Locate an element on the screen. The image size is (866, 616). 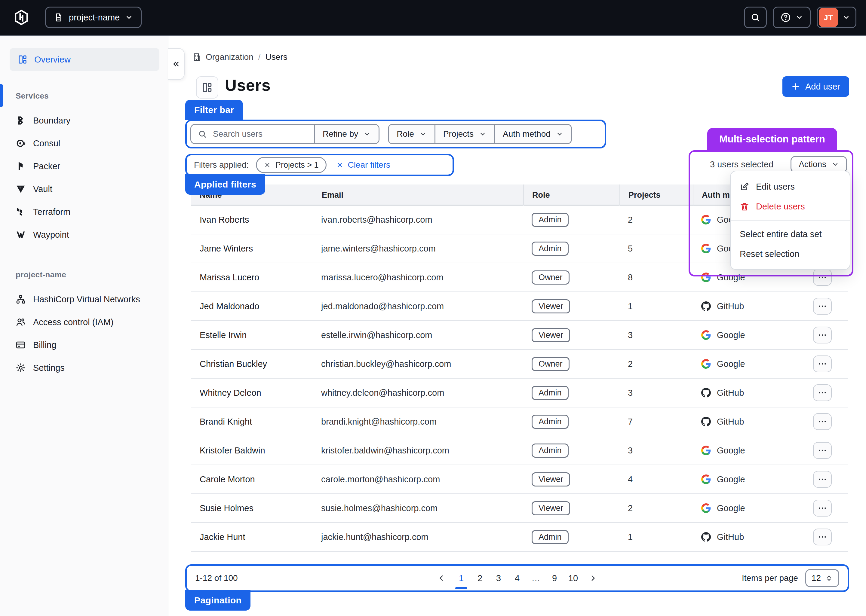
refine-by-dropdown: Refine by is located at coordinates (346, 134).